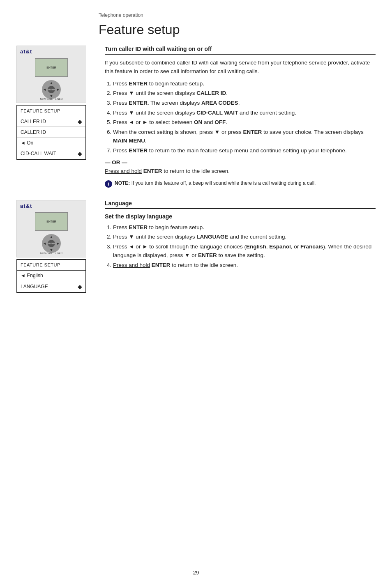 The height and width of the screenshot is (588, 392). I want to click on caller-id-intro: If you subscribe to combined caller ID w…, so click(240, 67).